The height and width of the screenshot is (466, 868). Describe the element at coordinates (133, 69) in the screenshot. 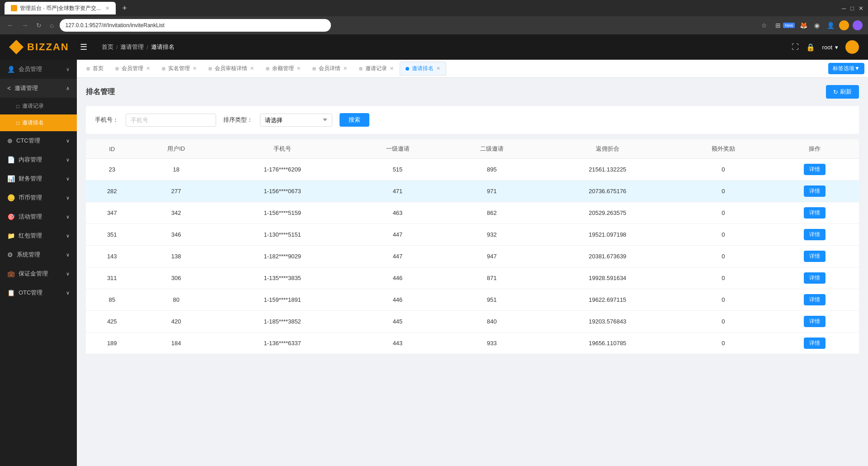

I see `tab-member: 会员管理 ✕` at that location.